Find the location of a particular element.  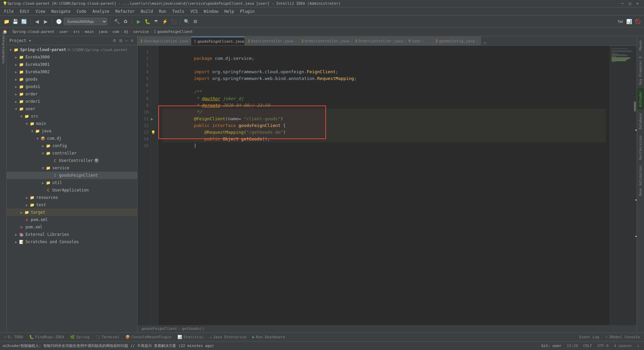

tree-controller: ▼ 📁 controller is located at coordinates (72, 153).